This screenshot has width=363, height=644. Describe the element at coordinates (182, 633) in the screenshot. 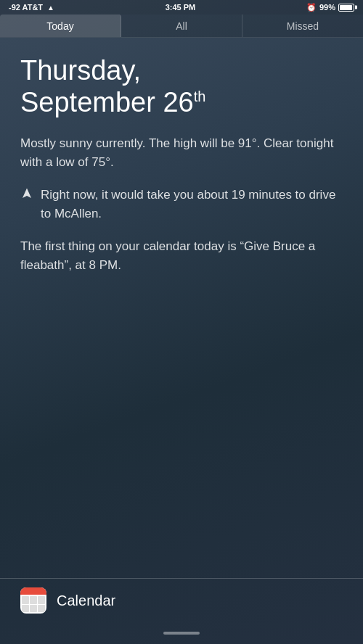

I see `home-area` at that location.